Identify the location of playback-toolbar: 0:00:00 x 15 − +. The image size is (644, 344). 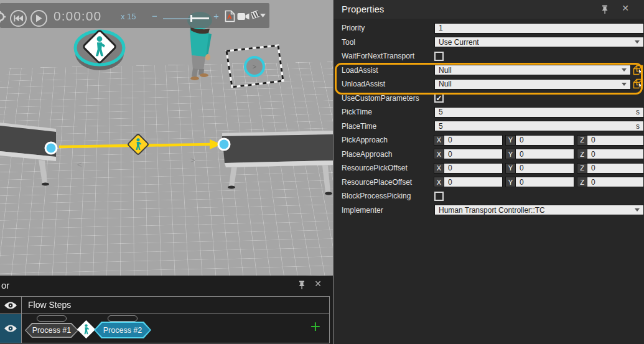
(134, 16).